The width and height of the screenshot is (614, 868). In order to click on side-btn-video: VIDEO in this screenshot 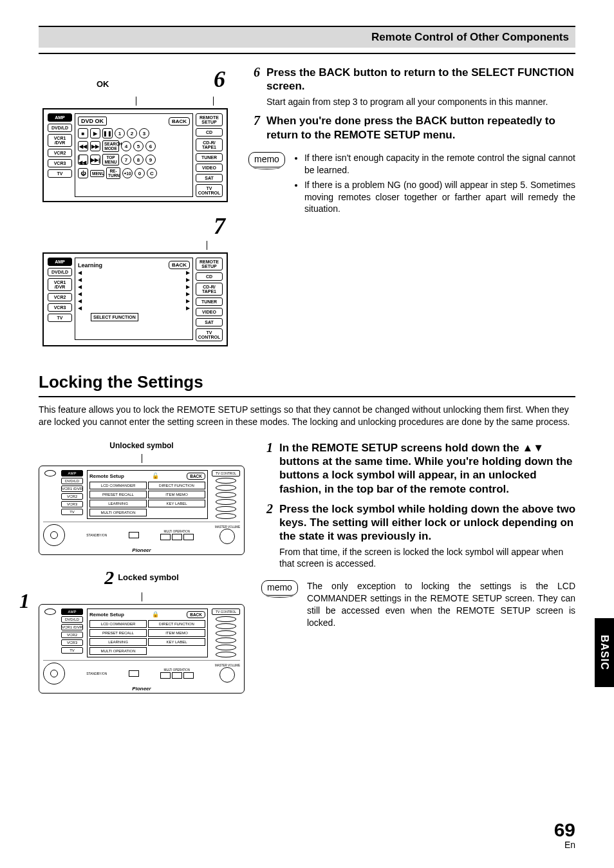, I will do `click(209, 167)`.